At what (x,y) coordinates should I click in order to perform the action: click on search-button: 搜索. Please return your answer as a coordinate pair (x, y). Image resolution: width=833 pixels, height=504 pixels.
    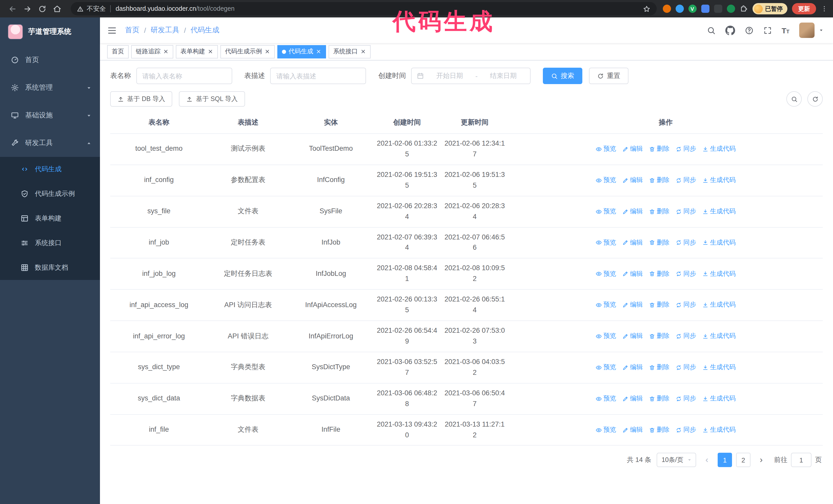
    Looking at the image, I should click on (563, 76).